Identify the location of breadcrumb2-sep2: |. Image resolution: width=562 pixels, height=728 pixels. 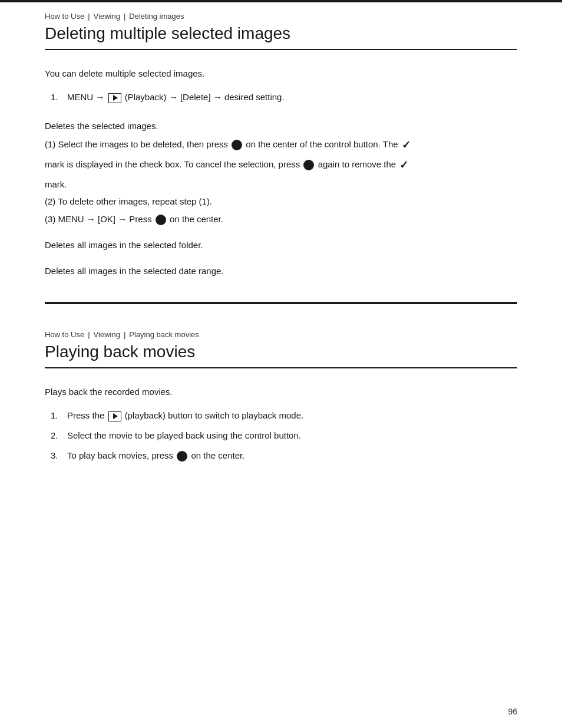
(125, 335).